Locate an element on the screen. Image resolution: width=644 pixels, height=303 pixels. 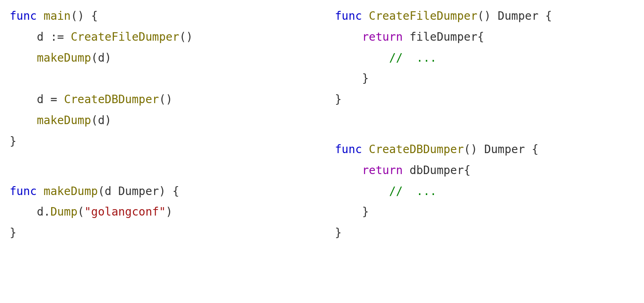
code-text: d. is located at coordinates (30, 212).